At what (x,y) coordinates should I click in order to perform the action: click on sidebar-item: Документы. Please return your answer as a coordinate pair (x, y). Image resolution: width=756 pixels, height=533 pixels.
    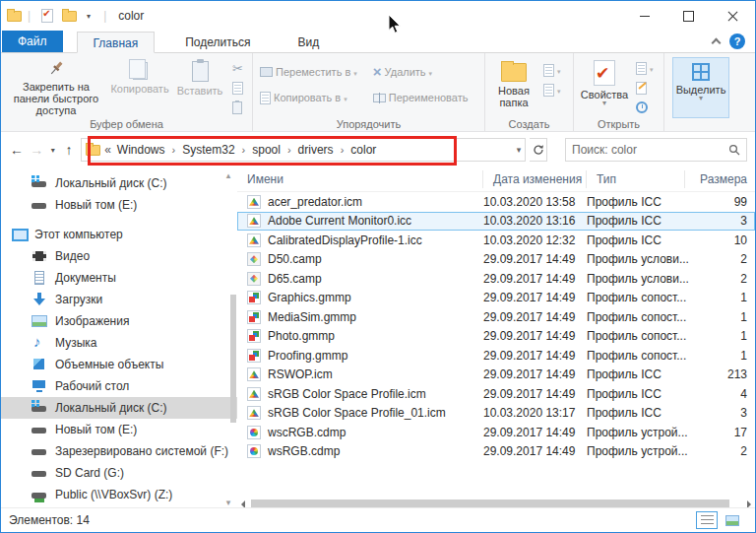
    Looking at the image, I should click on (119, 278).